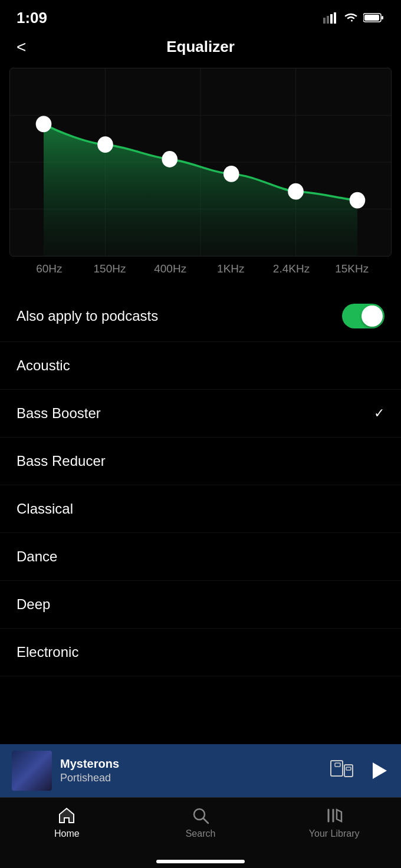 The width and height of the screenshot is (401, 868). Describe the element at coordinates (200, 605) in the screenshot. I see `preset-item-deep: Deep` at that location.